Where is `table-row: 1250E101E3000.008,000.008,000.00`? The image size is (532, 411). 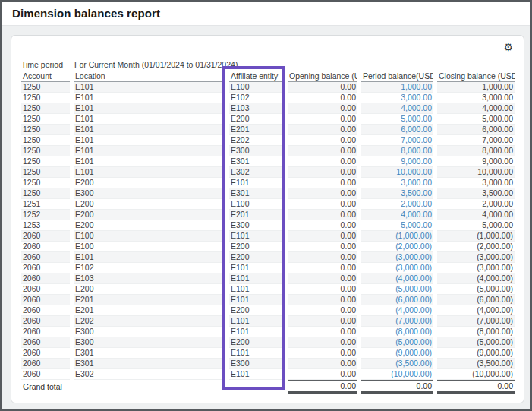 table-row: 1250E101E3000.008,000.008,000.00 is located at coordinates (268, 151).